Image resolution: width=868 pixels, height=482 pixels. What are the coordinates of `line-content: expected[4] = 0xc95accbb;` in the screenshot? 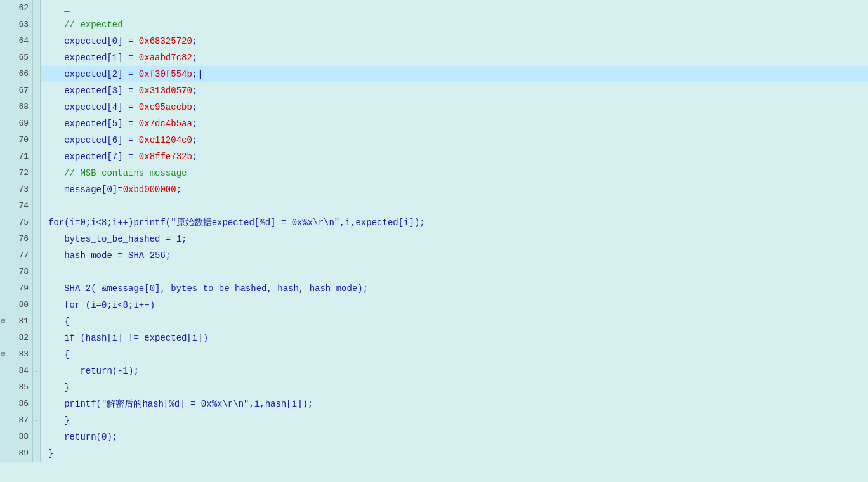 It's located at (454, 107).